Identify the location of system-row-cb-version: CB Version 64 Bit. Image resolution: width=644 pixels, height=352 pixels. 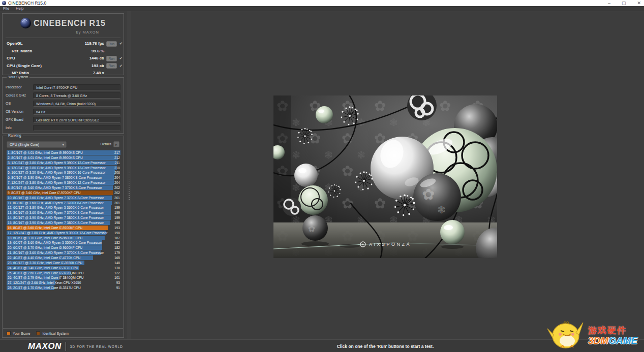
(63, 112).